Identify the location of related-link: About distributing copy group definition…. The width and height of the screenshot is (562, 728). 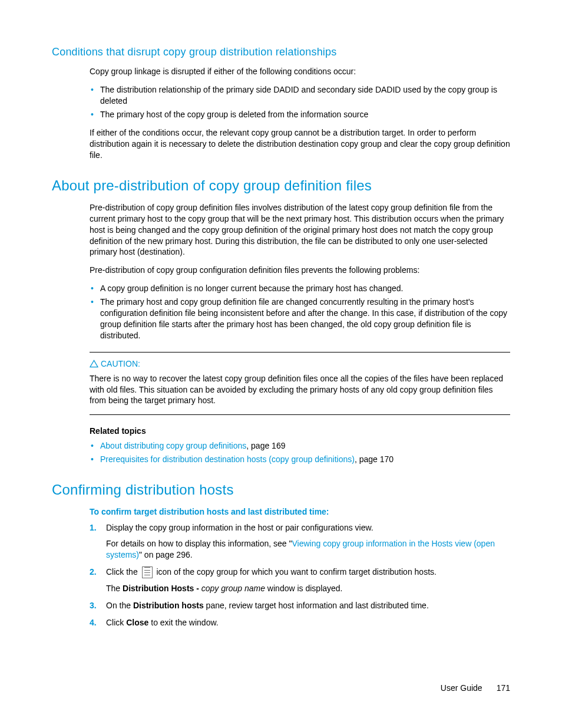
(173, 446).